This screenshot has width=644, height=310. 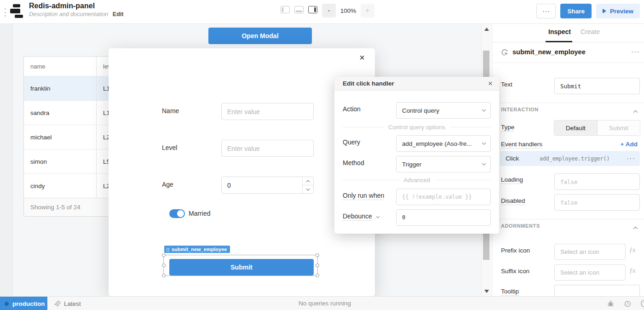 I want to click on open-modal-button: Open Modal, so click(x=260, y=36).